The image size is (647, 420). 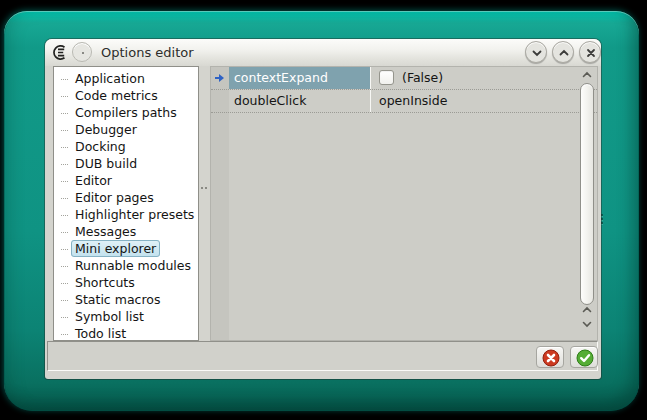 I want to click on property-row-doubleClick: doubleClick openInside, so click(x=404, y=102).